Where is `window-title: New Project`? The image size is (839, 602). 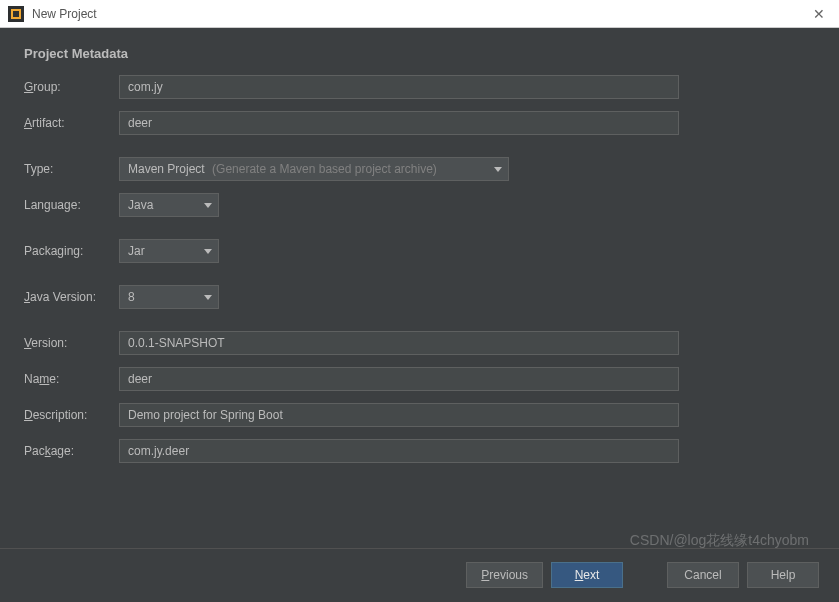
window-title: New Project is located at coordinates (420, 14).